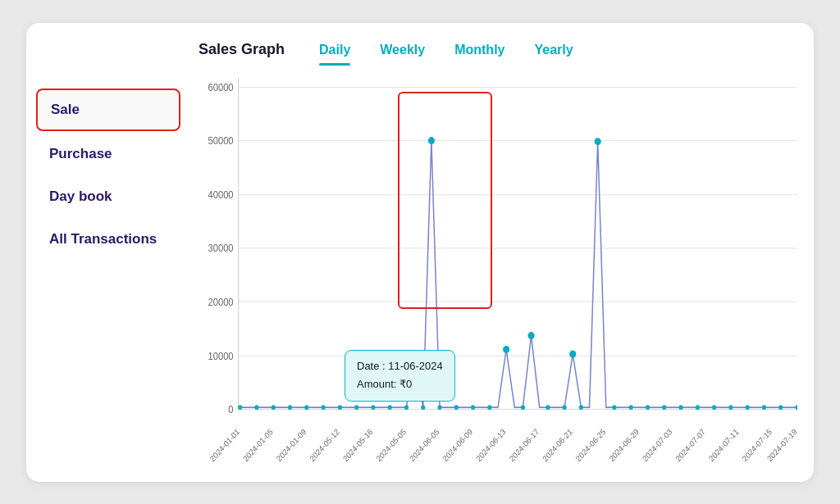 This screenshot has height=504, width=840. Describe the element at coordinates (479, 50) in the screenshot. I see `tab-monthly: Monthly` at that location.